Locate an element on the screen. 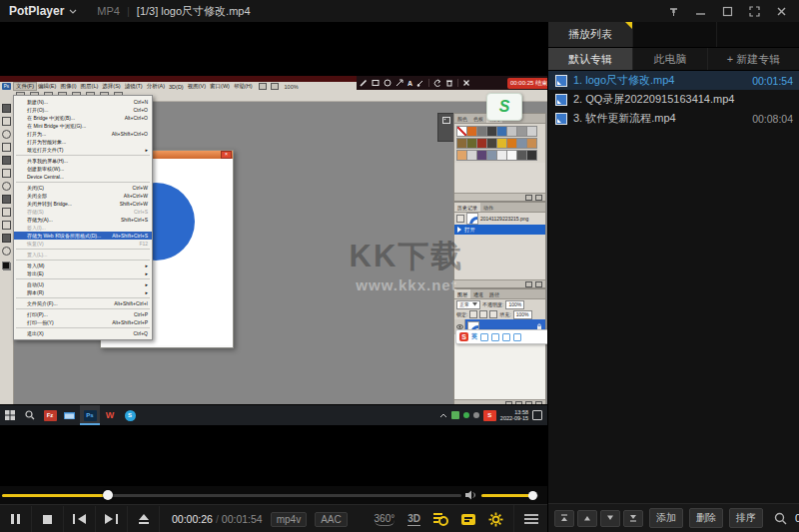 This screenshot has height=532, width=799. minimize-button is located at coordinates (700, 11).